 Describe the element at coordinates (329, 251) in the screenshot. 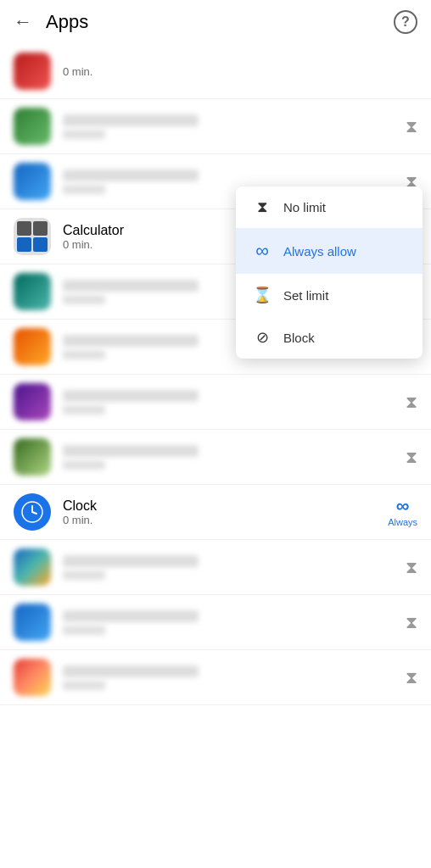

I see `always-allow-option: ∞ Always allow` at that location.